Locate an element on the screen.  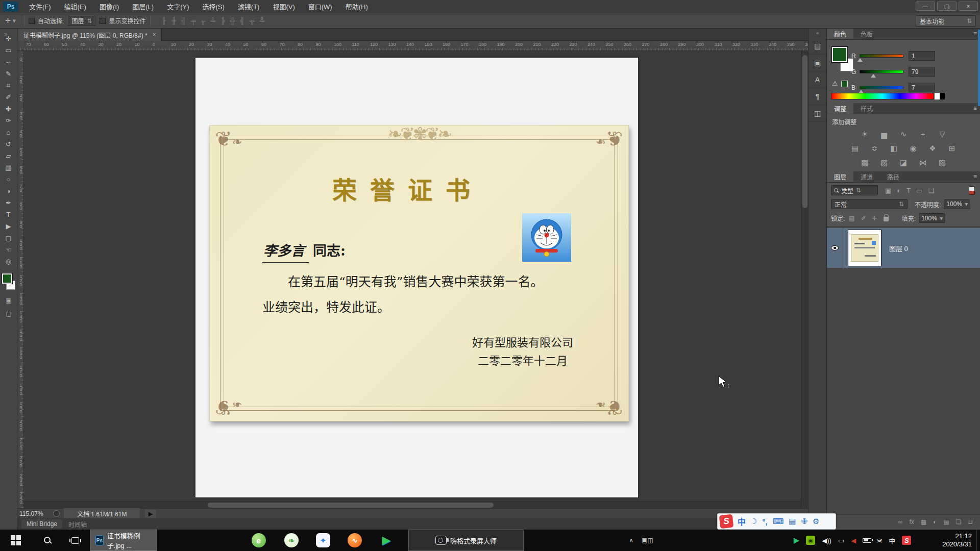
taskbar-recorder-task: 嗨格式录屏大师 is located at coordinates (466, 540).